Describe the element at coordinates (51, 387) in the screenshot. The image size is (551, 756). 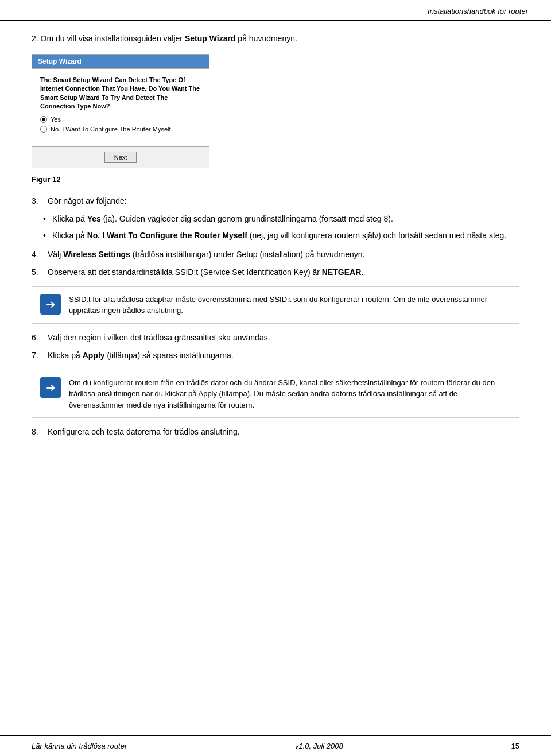
I see `note2-arrow-icon` at that location.